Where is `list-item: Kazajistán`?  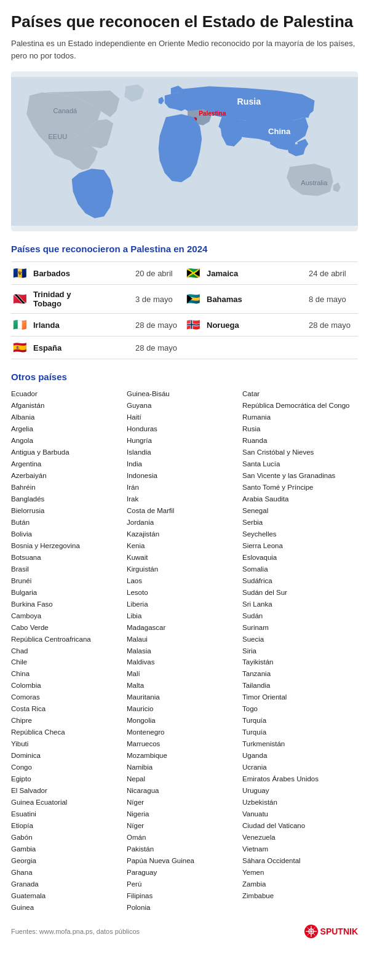 list-item: Kazajistán is located at coordinates (183, 534).